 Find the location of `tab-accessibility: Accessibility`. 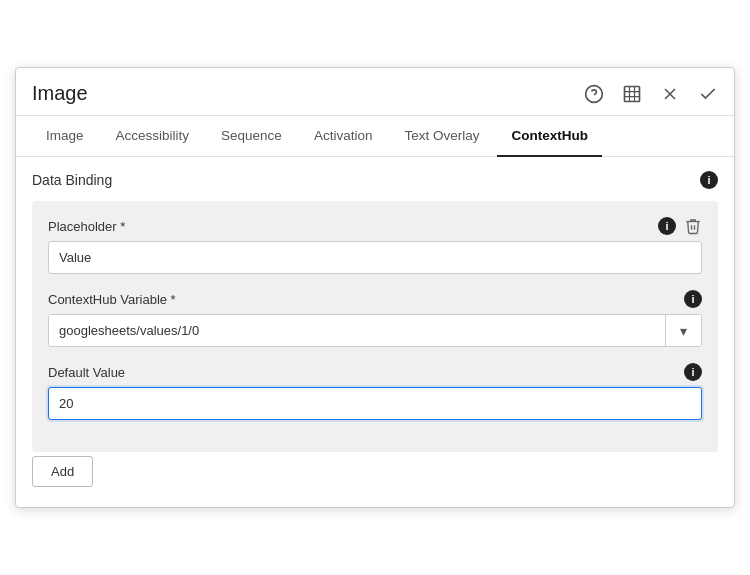

tab-accessibility: Accessibility is located at coordinates (153, 136).